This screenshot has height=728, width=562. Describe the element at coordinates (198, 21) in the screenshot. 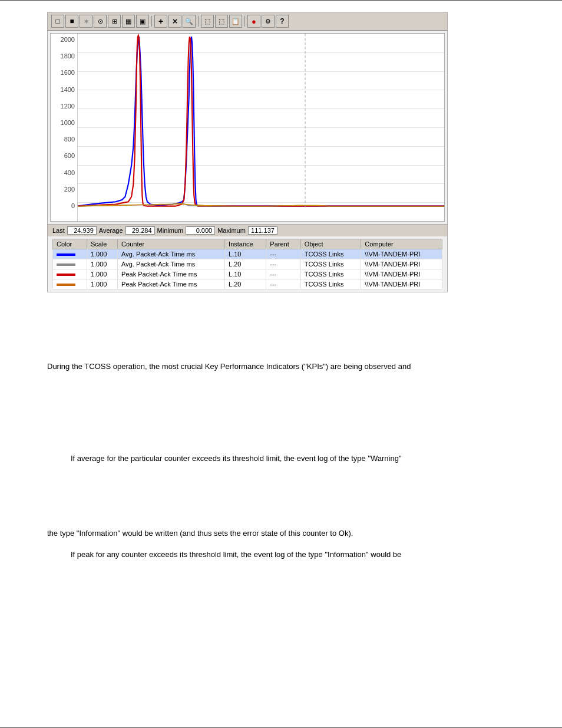

I see `toolbar-sep2` at that location.